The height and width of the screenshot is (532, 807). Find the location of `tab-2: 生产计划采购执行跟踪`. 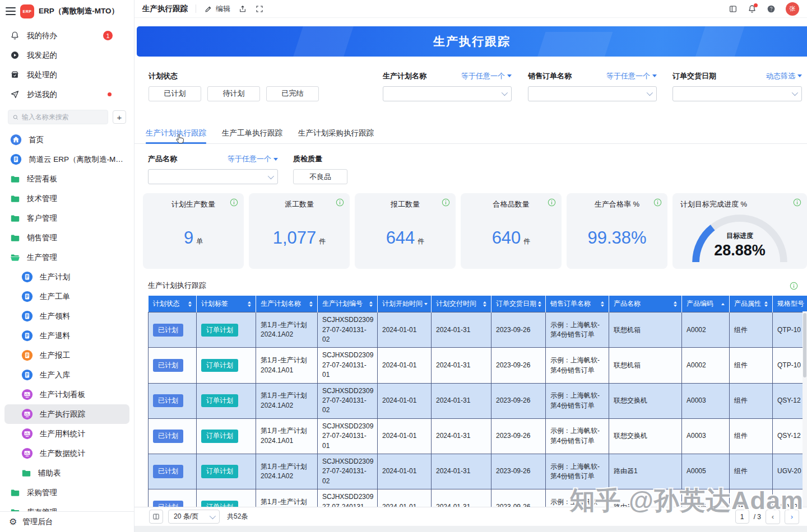

tab-2: 生产计划采购执行跟踪 is located at coordinates (336, 134).